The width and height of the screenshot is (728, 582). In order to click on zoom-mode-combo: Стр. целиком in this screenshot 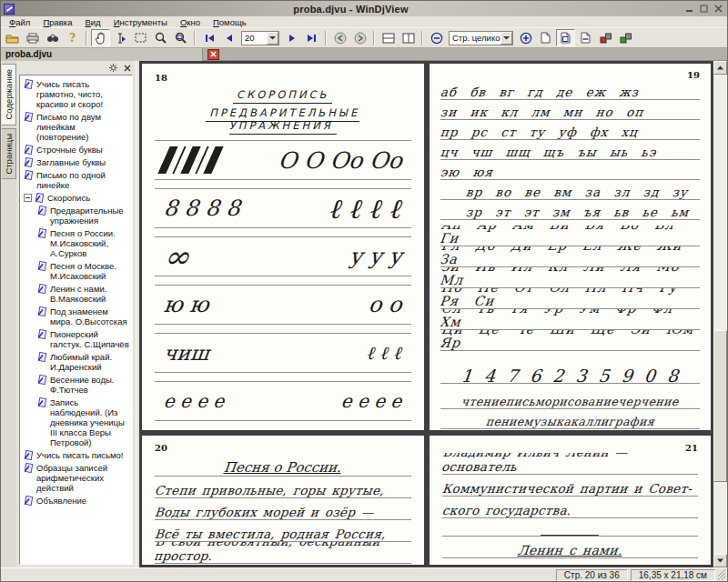, I will do `click(480, 38)`.